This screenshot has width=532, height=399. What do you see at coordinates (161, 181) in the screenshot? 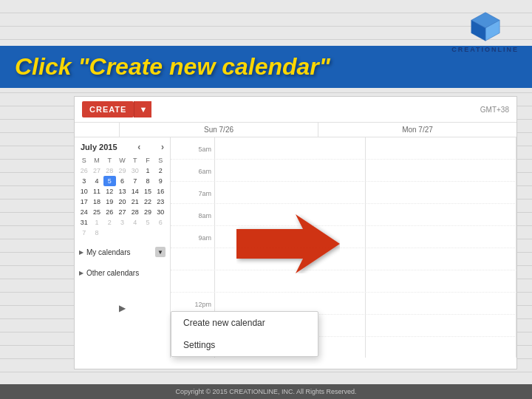
I see `day-9: 9` at bounding box center [161, 181].